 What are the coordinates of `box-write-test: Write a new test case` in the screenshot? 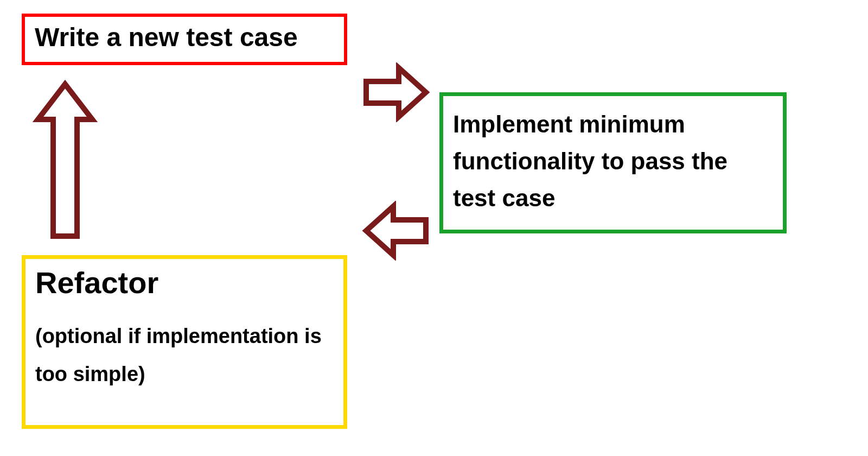 It's located at (184, 39).